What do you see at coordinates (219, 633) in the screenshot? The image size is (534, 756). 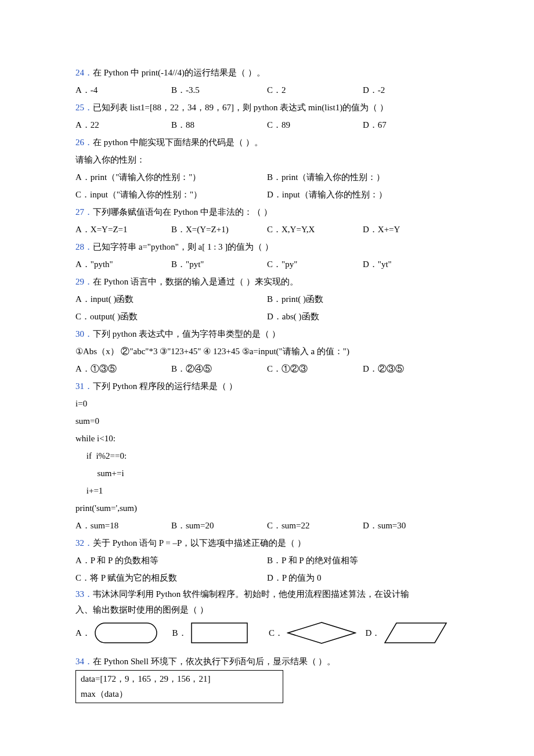 I see `opt-33-b: B．` at bounding box center [219, 633].